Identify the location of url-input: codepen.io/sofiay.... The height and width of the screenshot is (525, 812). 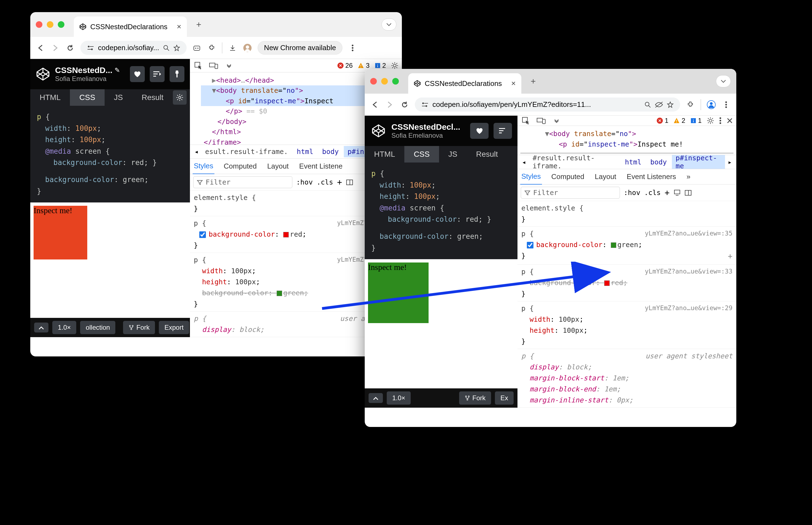
(134, 48).